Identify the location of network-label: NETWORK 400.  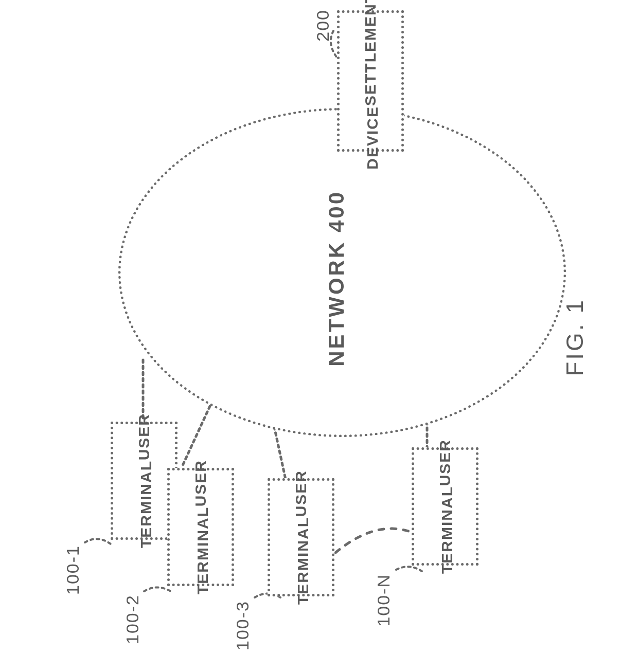
(336, 279).